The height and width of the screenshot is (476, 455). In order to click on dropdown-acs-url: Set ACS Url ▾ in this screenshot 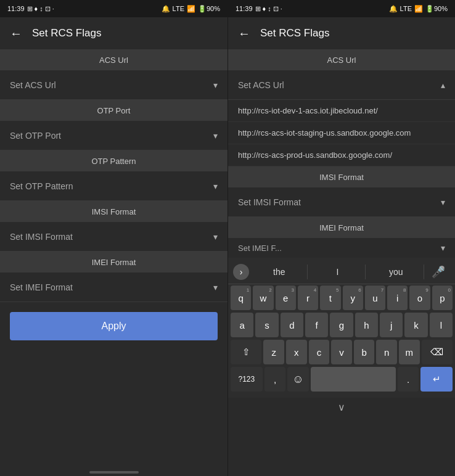, I will do `click(113, 85)`.